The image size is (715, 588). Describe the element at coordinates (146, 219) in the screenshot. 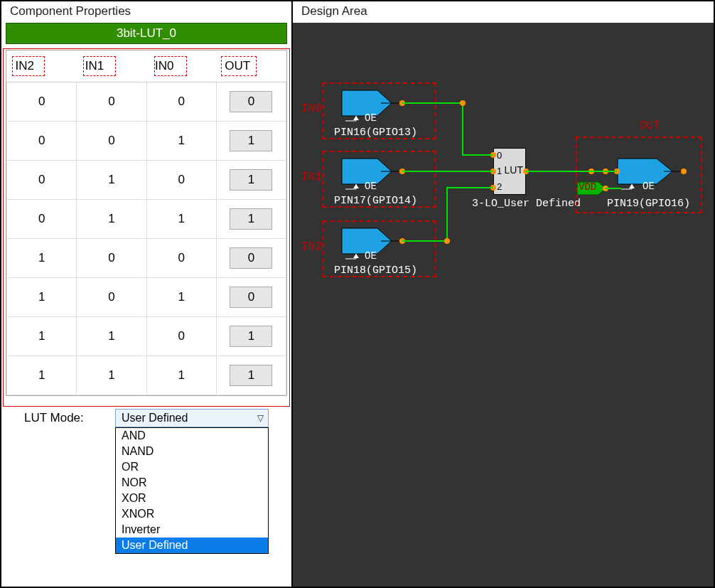

I see `table-row: 0111` at that location.